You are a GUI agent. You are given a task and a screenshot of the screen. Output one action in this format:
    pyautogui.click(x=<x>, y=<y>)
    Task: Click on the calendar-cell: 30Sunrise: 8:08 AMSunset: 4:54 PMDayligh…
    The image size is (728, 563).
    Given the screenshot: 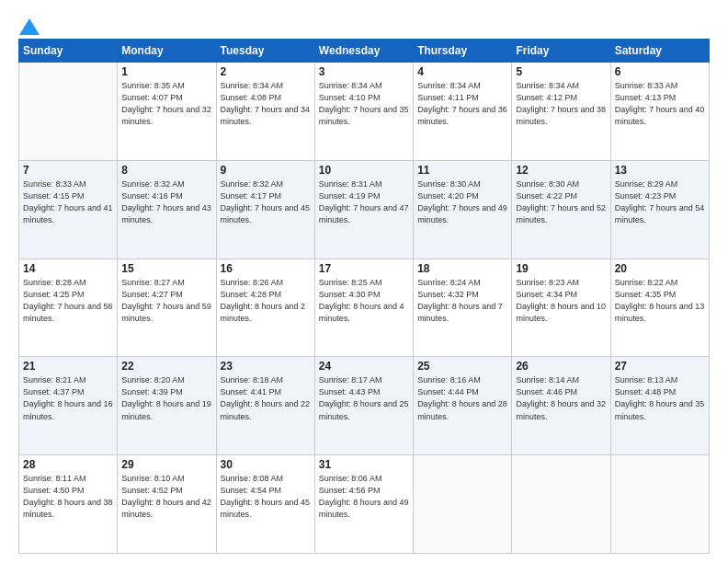 What is the action you would take?
    pyautogui.click(x=265, y=504)
    